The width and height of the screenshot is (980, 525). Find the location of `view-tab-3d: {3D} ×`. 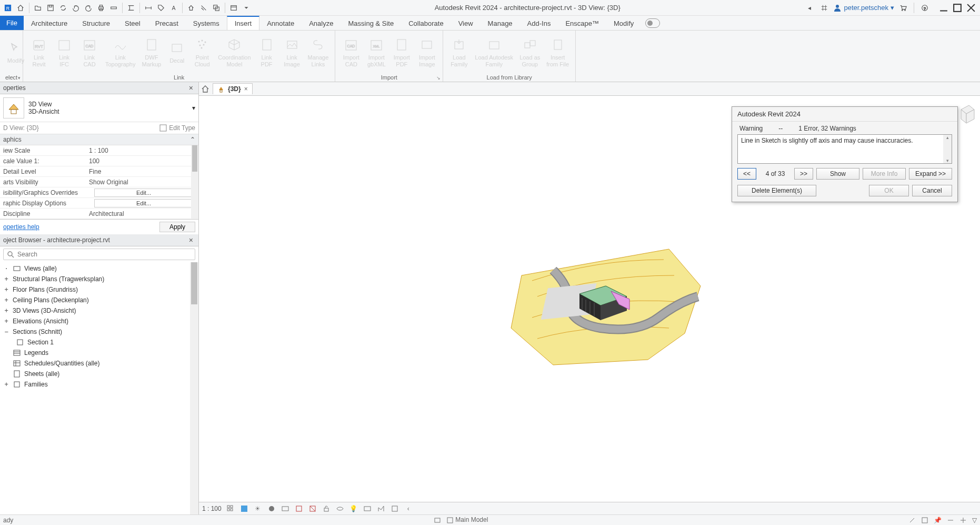

view-tab-3d: {3D} × is located at coordinates (233, 88).